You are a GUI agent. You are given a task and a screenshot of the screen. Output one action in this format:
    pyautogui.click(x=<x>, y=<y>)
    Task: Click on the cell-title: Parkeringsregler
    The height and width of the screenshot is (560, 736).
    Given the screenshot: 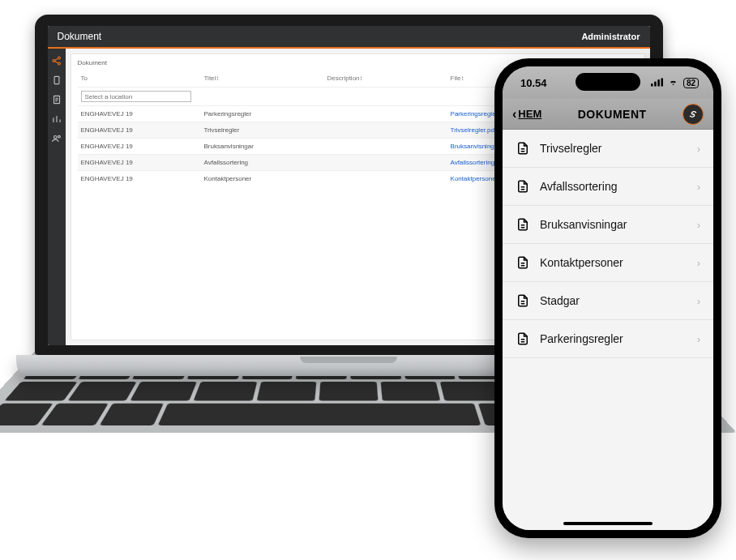 What is the action you would take?
    pyautogui.click(x=263, y=114)
    